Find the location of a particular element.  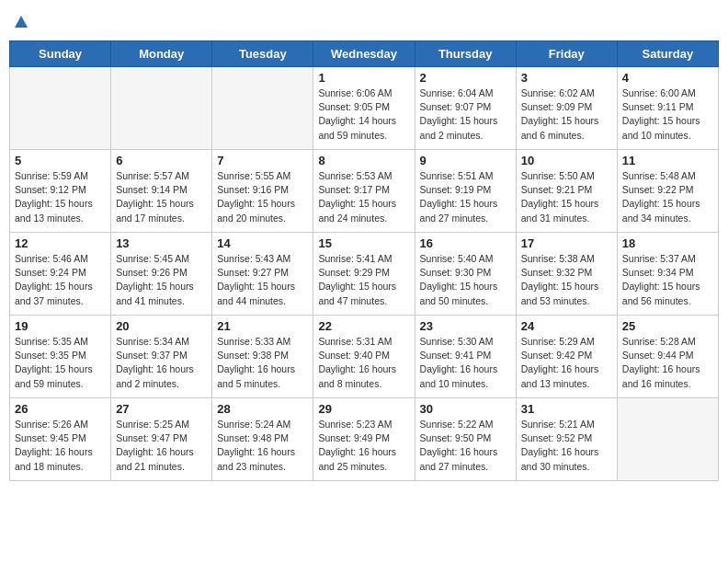

day-info: Sunrise: 5:21 AM Sunset: 9:52 PM Dayligh… is located at coordinates (566, 445).